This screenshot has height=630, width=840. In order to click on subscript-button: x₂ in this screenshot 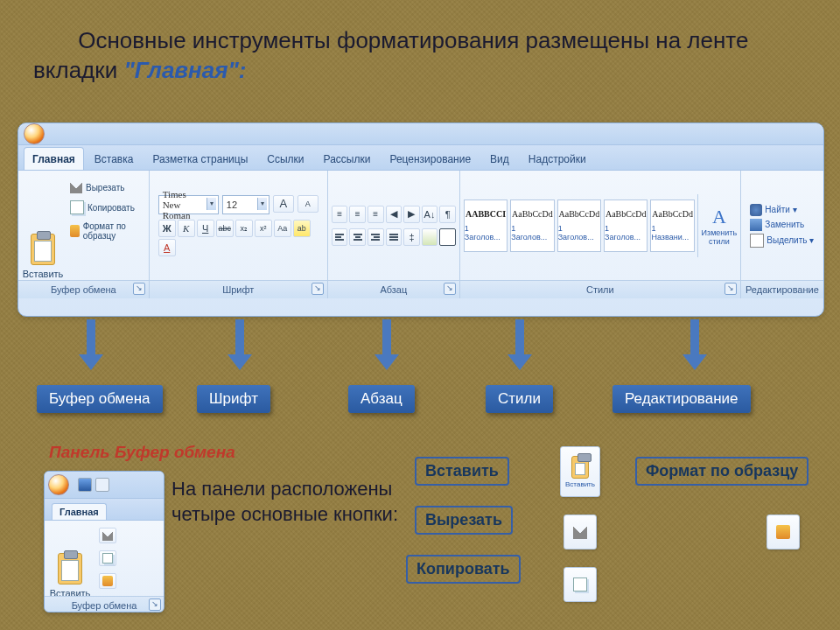, I will do `click(244, 228)`.